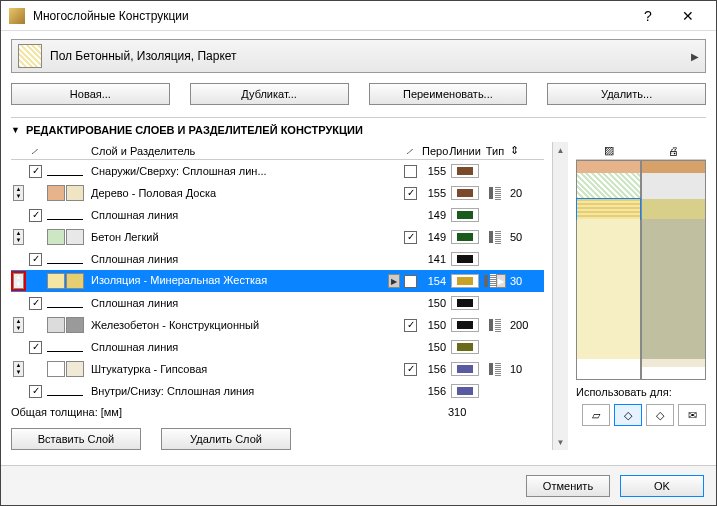  Describe the element at coordinates (278, 325) in the screenshot. I see `table-row: ▲▼Железобетон - Конструкционный✓150200` at that location.